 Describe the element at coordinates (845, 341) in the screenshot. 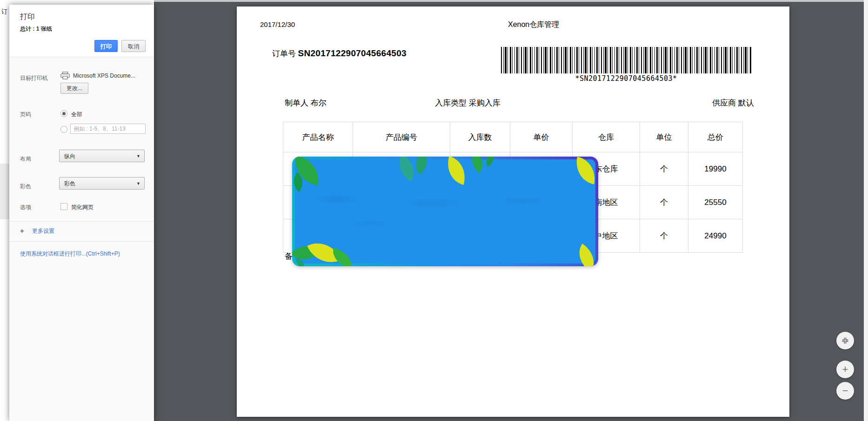

I see `fit-to-page-button` at that location.